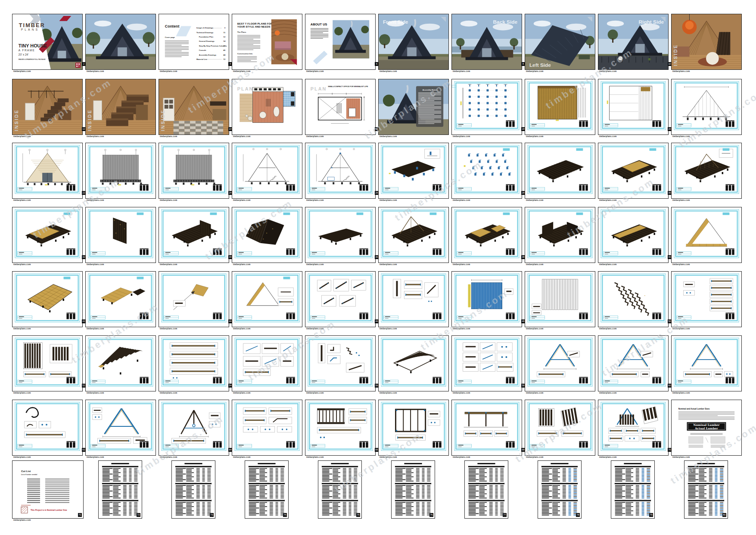  Describe the element at coordinates (706, 171) in the screenshot. I see `page-thumbnail-30-tech: 30timberplans.com` at that location.